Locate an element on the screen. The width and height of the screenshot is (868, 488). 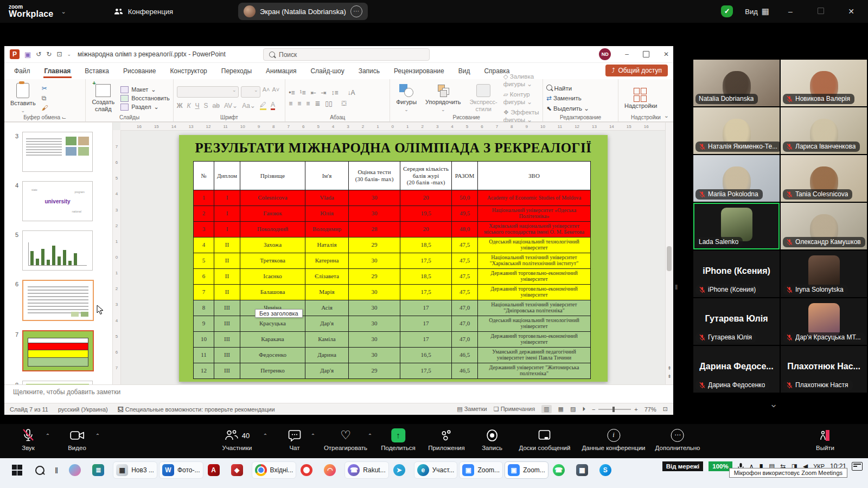
ribbon-tab-рецензирование: Рецензирование is located at coordinates (419, 71).